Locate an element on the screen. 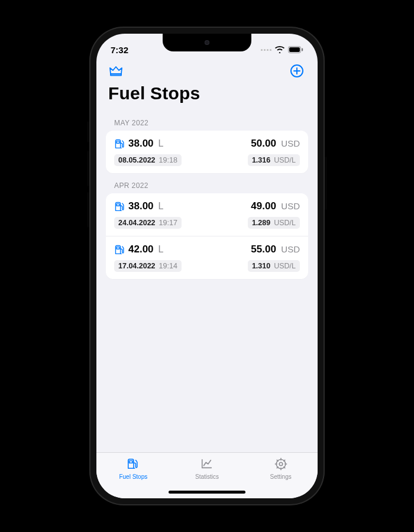 This screenshot has width=414, height=532. crown-icon is located at coordinates (116, 72).